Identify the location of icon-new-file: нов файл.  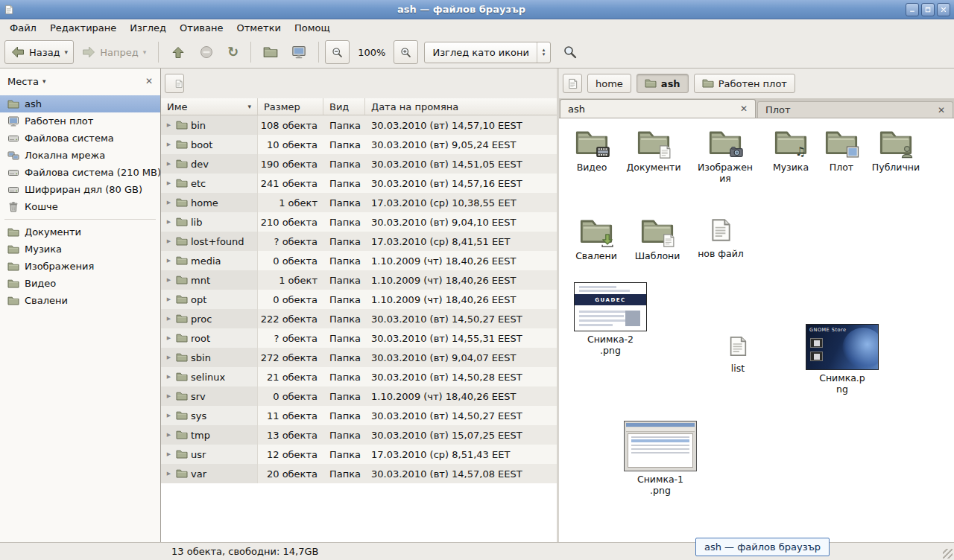
(721, 237).